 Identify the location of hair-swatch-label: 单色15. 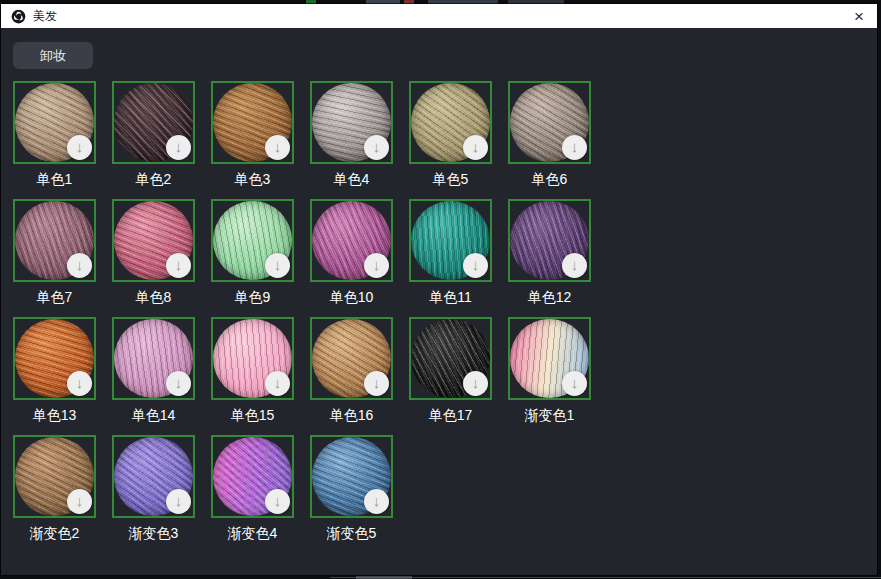
(252, 416).